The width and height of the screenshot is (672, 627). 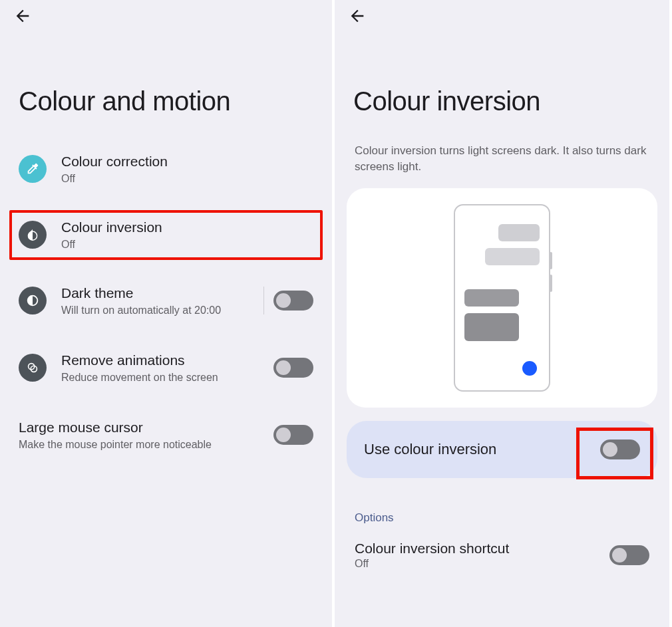 What do you see at coordinates (168, 378) in the screenshot?
I see `row-subtitle: Reduce movement on the screen` at bounding box center [168, 378].